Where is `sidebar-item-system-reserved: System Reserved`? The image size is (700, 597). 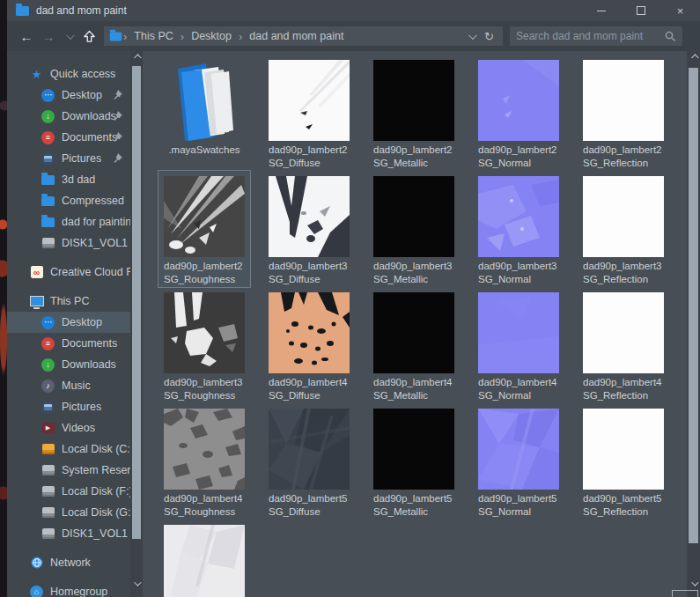 sidebar-item-system-reserved: System Reserved is located at coordinates (69, 470).